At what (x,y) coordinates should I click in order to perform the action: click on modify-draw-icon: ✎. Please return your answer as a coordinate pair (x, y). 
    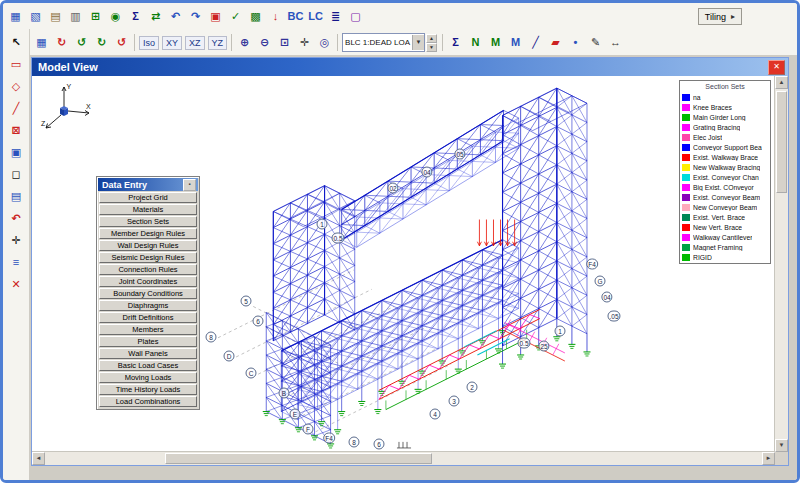
    Looking at the image, I should click on (596, 42).